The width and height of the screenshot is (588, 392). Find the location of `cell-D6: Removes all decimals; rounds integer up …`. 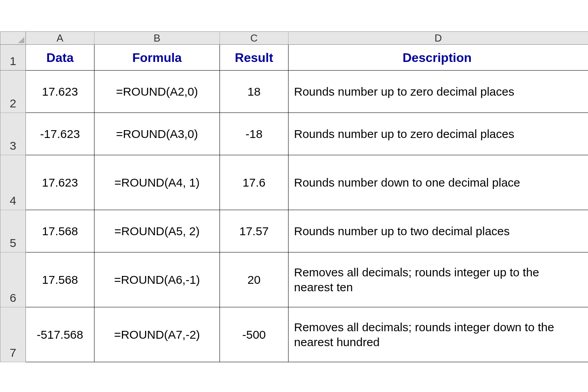

cell-D6: Removes all decimals; rounds integer up … is located at coordinates (438, 280).